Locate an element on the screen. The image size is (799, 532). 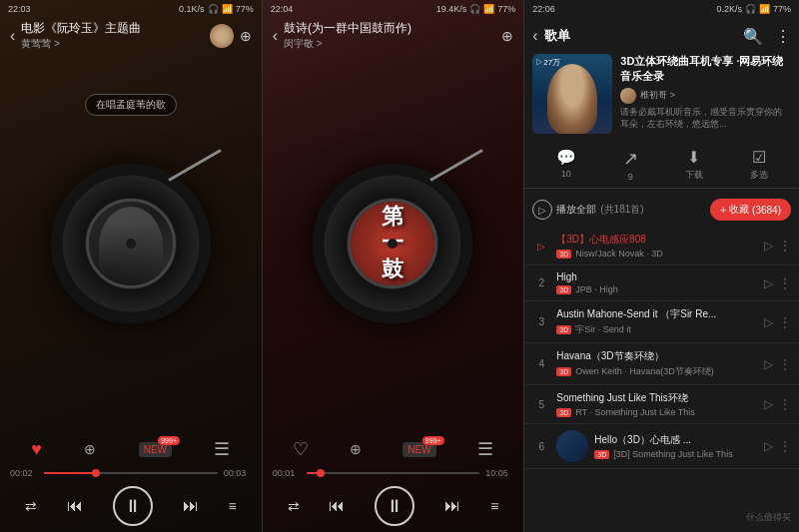
song-tags-row: 3D[3D] Something Just Like This is located at coordinates (676, 454).